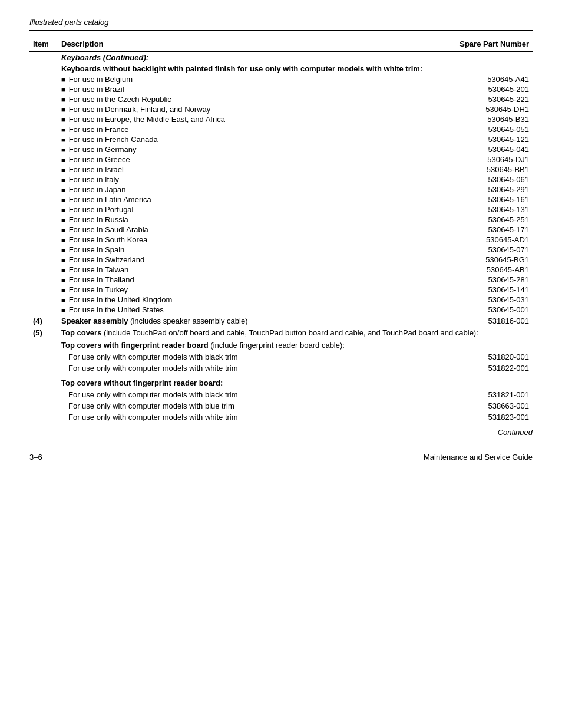  I want to click on keyboard-item-spain: ■For use in Spain 530645-071, so click(281, 250).